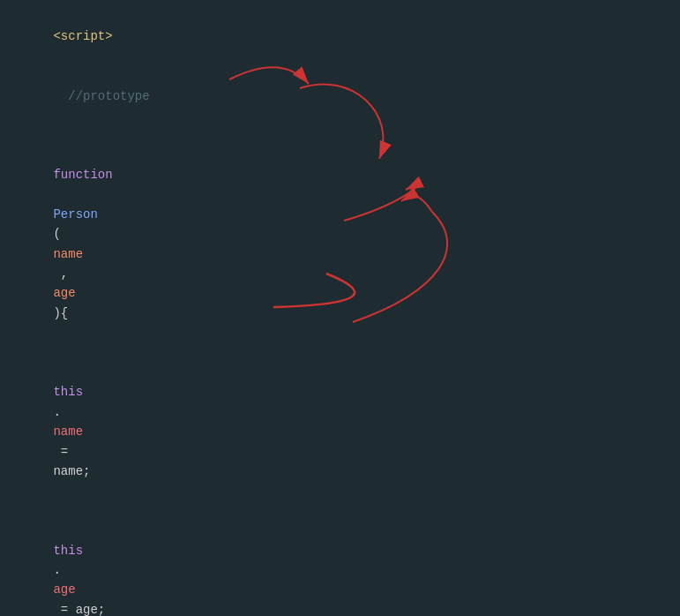 The image size is (680, 616). I want to click on line-2: //prototype, so click(340, 95).